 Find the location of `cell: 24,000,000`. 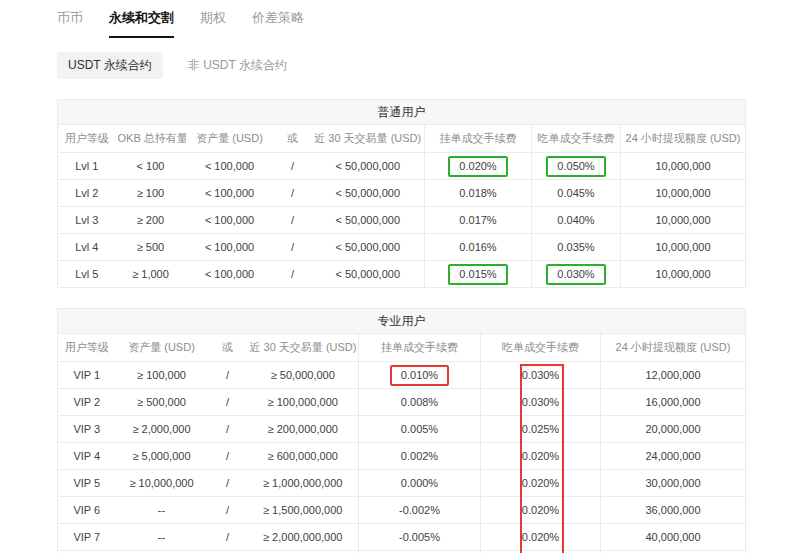

cell: 24,000,000 is located at coordinates (674, 456).